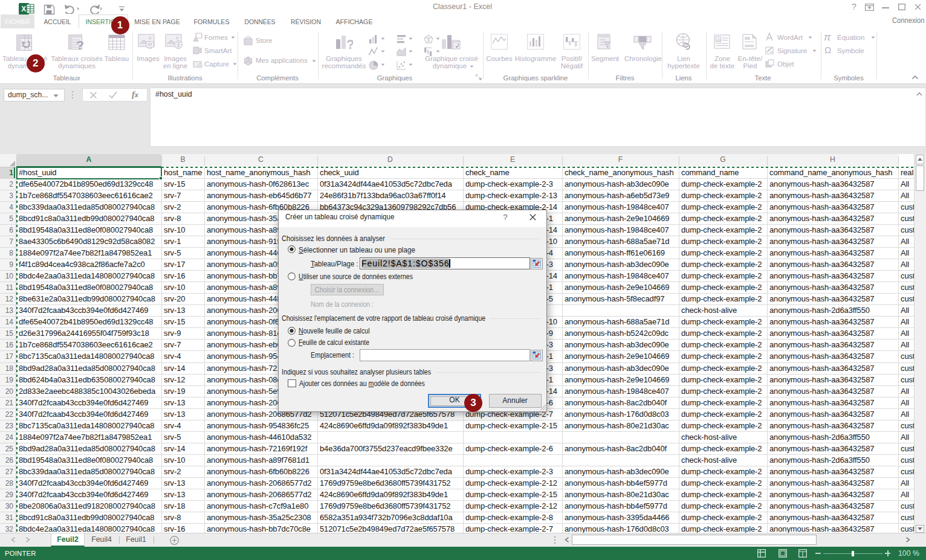 Image resolution: width=926 pixels, height=560 pixels. What do you see at coordinates (719, 40) in the screenshot?
I see `svg-text: A` at bounding box center [719, 40].